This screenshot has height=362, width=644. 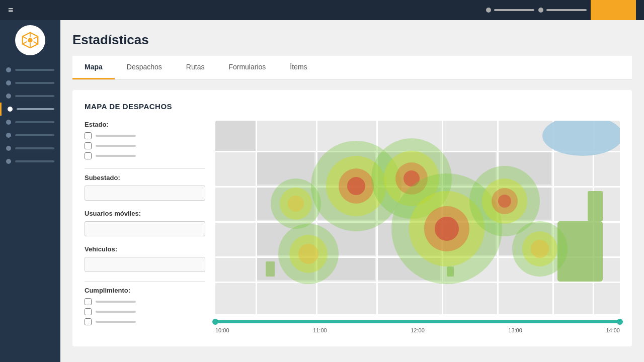 What do you see at coordinates (418, 330) in the screenshot?
I see `timeline-label-2: 12:00` at bounding box center [418, 330].